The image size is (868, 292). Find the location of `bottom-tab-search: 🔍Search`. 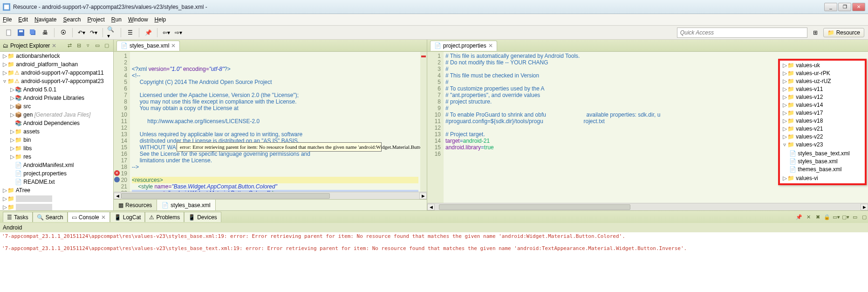

bottom-tab-search: 🔍Search is located at coordinates (50, 217).